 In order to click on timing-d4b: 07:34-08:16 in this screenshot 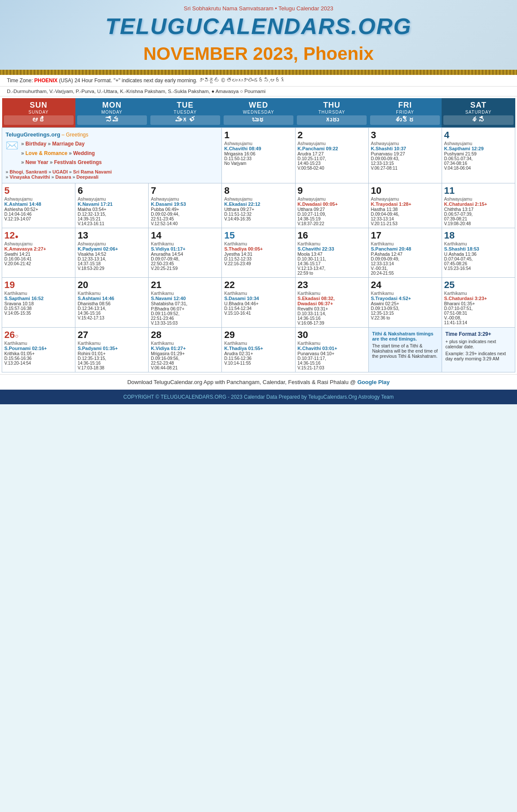, I will do `click(478, 164)`.